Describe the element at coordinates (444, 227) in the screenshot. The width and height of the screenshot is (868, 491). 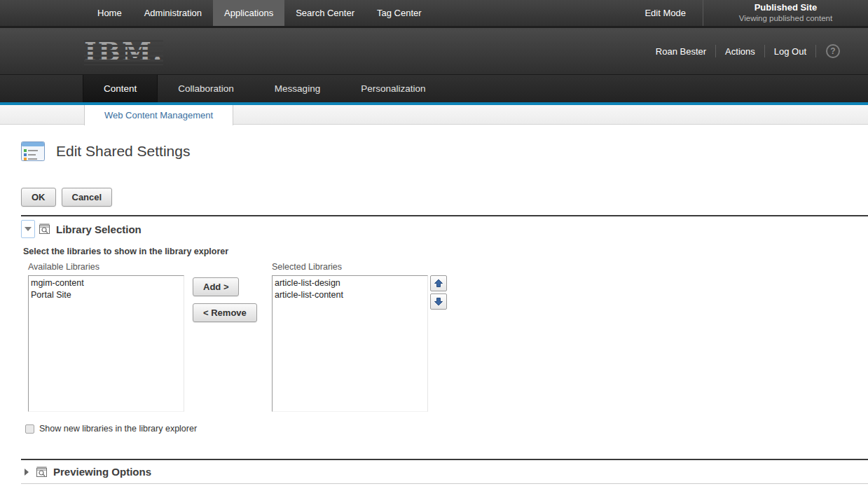
I see `library-selection-header: Library Selection` at that location.